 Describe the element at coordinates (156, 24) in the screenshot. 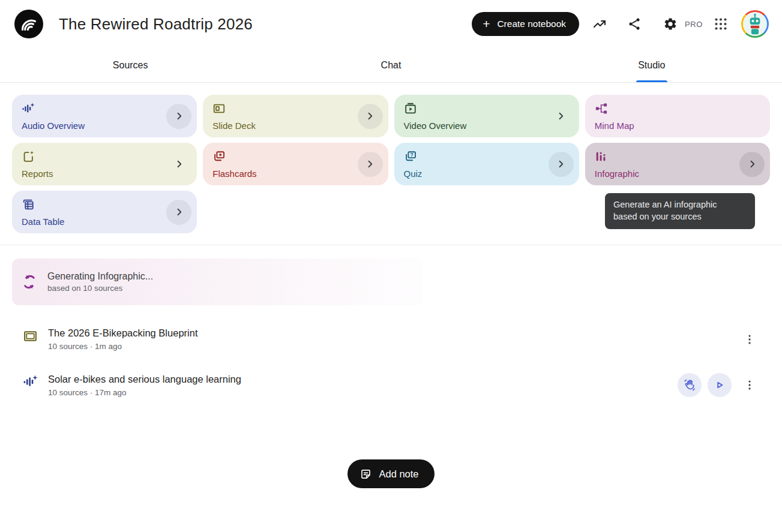

I see `notebook-title: The Rewired Roadtrip 2026` at that location.